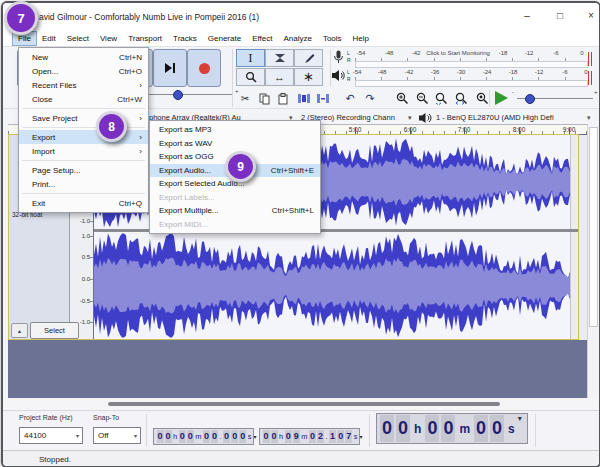  I want to click on playback-meter: -54-48-42-36-30-24-18-12-60, so click(473, 77).